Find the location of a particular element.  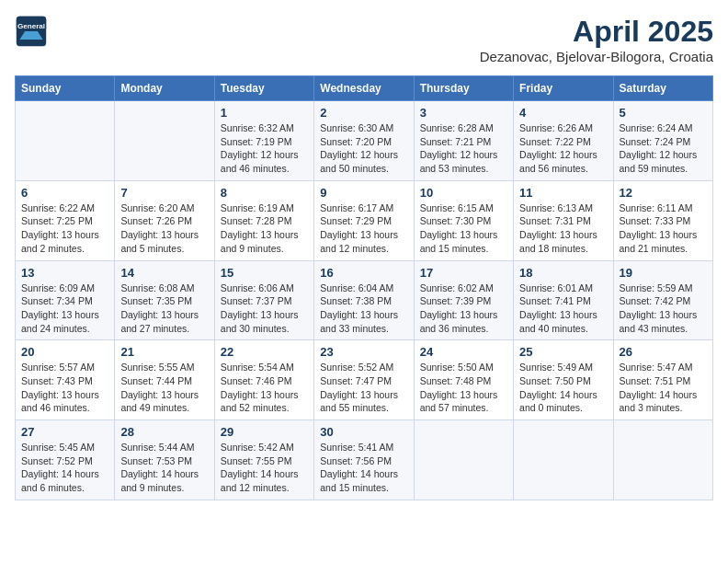

day-info: Sunrise: 5:55 AMSunset: 7:44 PMDaylight:… is located at coordinates (164, 388).